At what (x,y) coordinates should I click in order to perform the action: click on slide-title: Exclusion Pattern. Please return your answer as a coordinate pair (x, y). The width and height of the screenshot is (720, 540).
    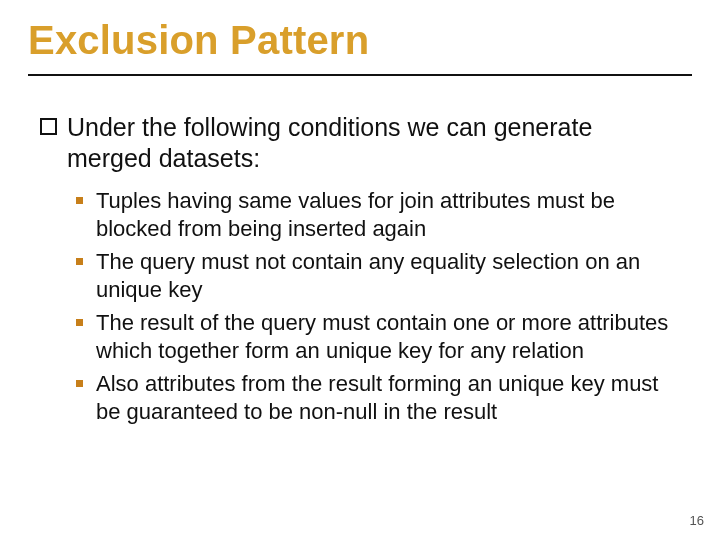
    Looking at the image, I should click on (360, 40).